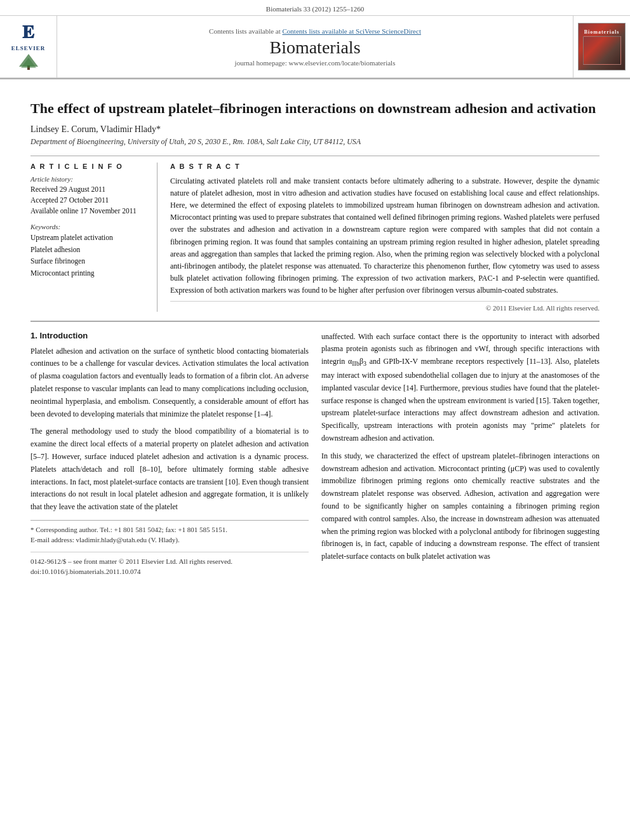 The image size is (630, 840). What do you see at coordinates (170, 383) in the screenshot?
I see `section1-para1: Platelet adhesion and activation on the …` at bounding box center [170, 383].